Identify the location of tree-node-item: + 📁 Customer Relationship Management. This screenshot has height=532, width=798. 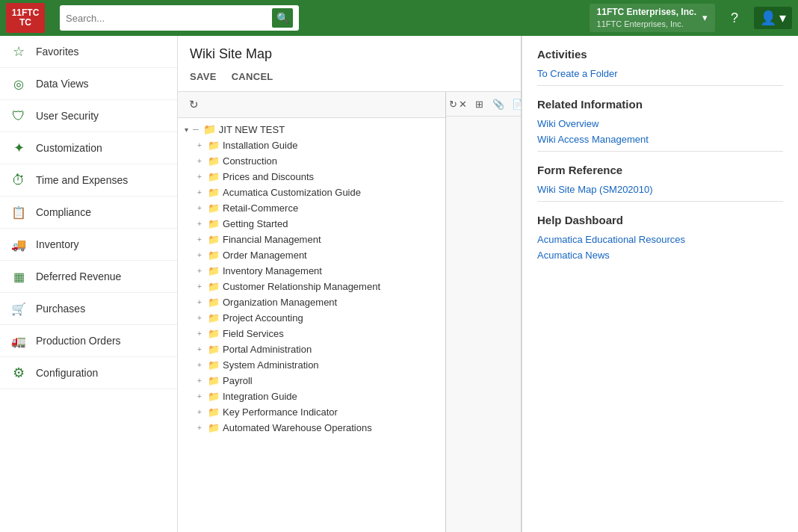
(312, 287).